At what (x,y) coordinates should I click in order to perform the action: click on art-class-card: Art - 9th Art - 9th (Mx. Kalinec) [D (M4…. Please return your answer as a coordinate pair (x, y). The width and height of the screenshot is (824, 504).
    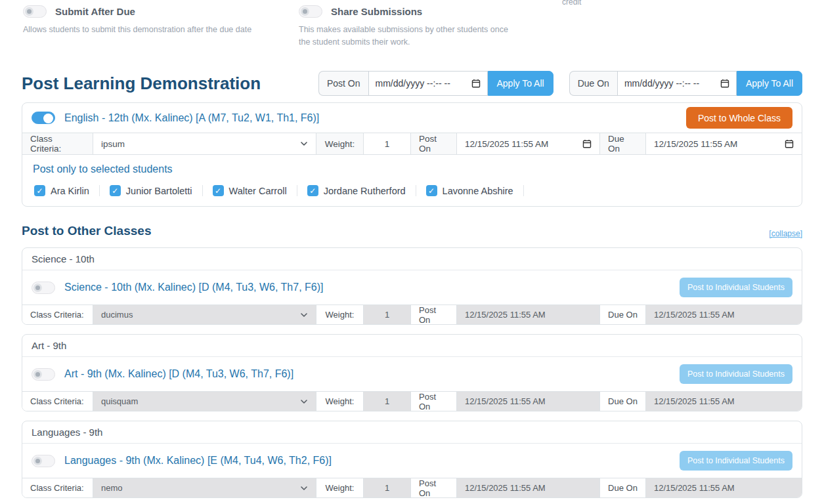
    Looking at the image, I should click on (412, 373).